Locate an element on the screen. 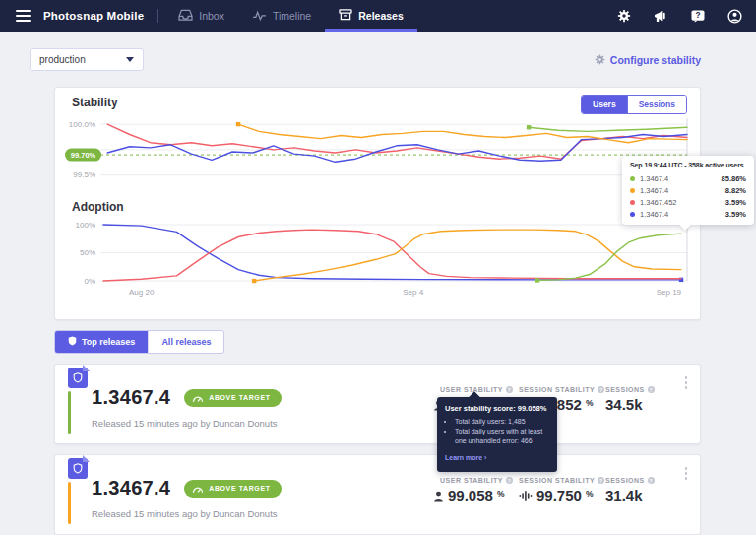 The image size is (756, 535). user-stability-value: 99.058 is located at coordinates (471, 495).